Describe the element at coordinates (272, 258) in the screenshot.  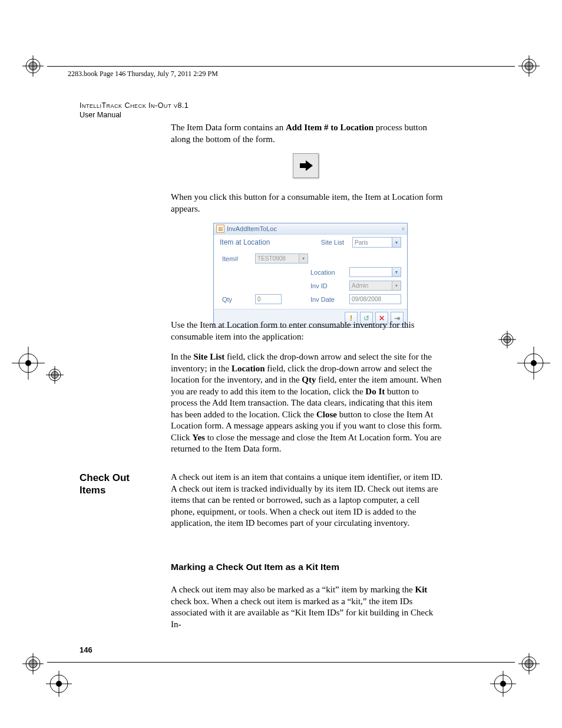
I see `item-value: TEST0908` at that location.